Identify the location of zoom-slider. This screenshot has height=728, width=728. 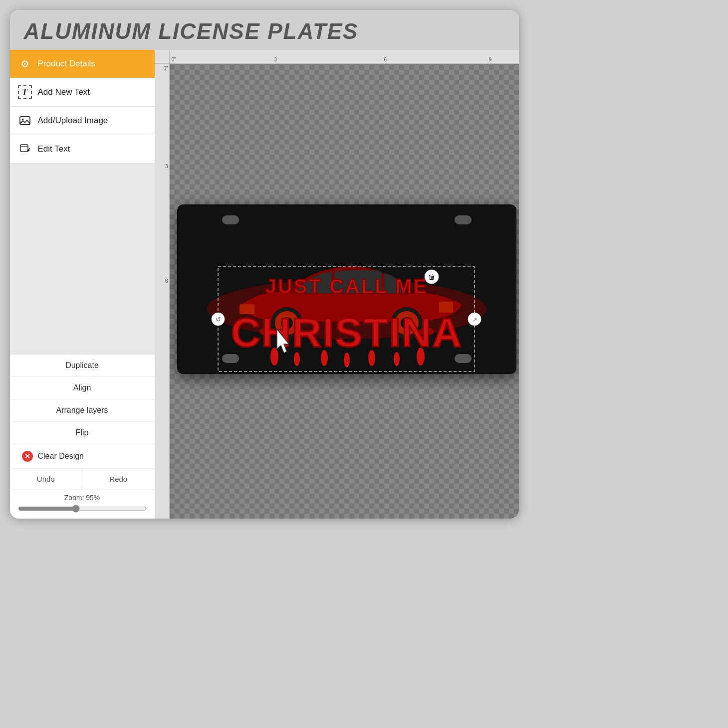
(82, 509).